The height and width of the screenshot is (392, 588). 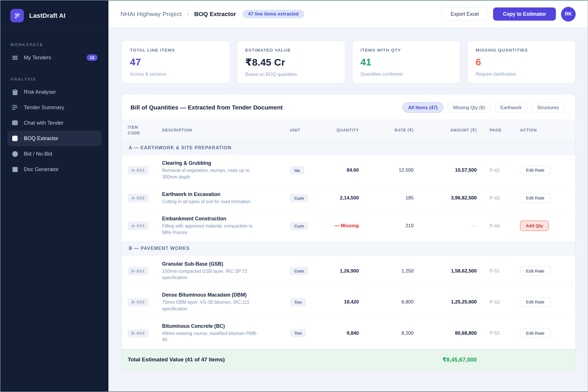 I want to click on sidebar-item-label: Bid / No-Bid, so click(x=38, y=154).